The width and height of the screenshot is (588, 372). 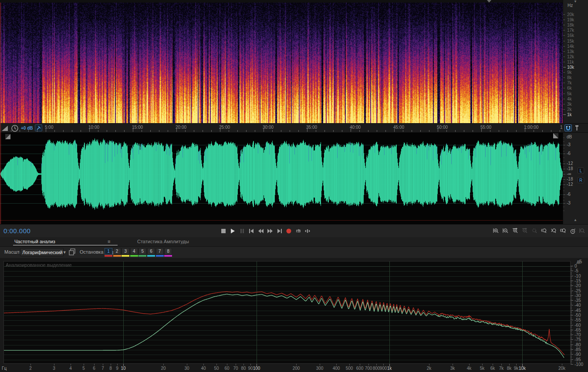 What do you see at coordinates (505, 231) in the screenshot?
I see `zoom-out-amplitude-button` at bounding box center [505, 231].